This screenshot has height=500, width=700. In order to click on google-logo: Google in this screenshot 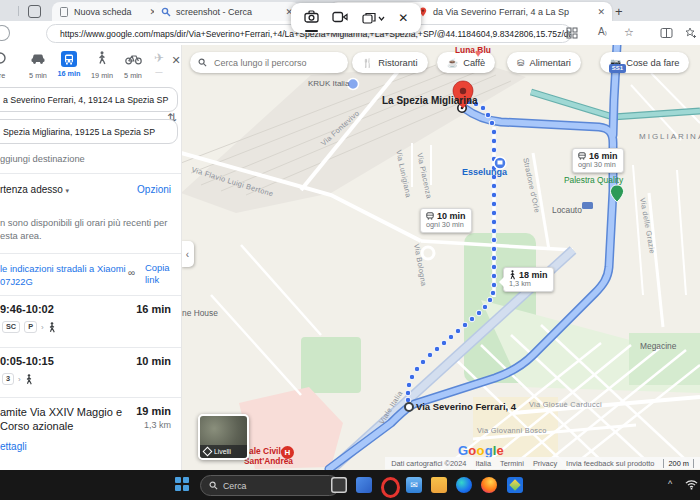, I will do `click(481, 450)`.